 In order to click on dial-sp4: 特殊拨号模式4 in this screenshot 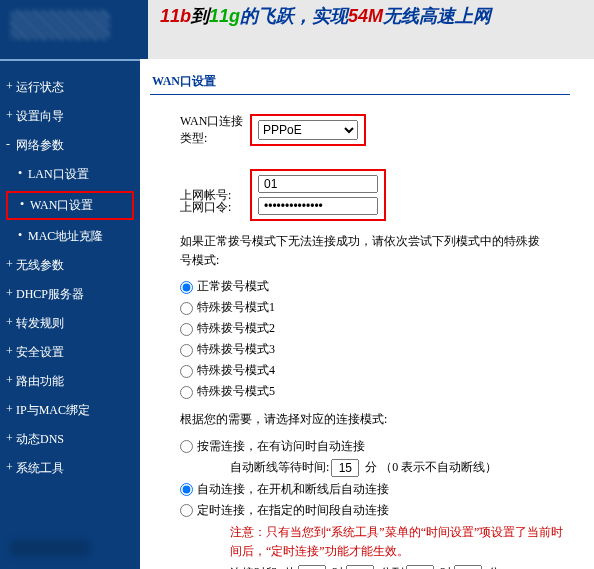, I will do `click(387, 370)`.